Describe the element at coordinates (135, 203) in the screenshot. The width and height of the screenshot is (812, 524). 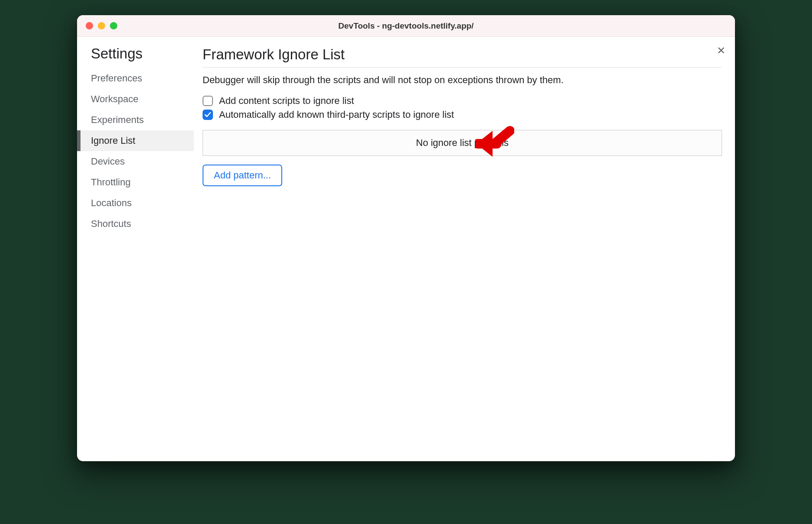
I see `sidebar-item-locations: Locations` at that location.